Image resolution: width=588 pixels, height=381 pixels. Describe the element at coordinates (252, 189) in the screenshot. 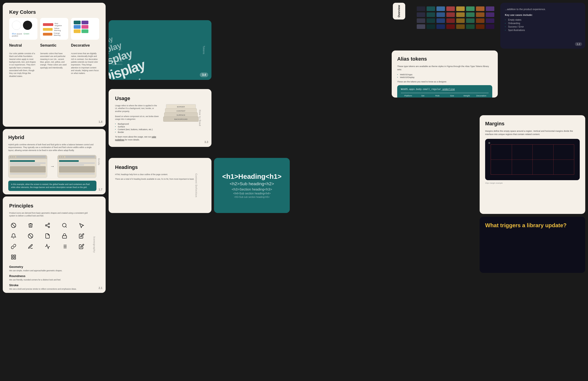

I see `h3-display: <h3>Section heading<h3>` at that location.